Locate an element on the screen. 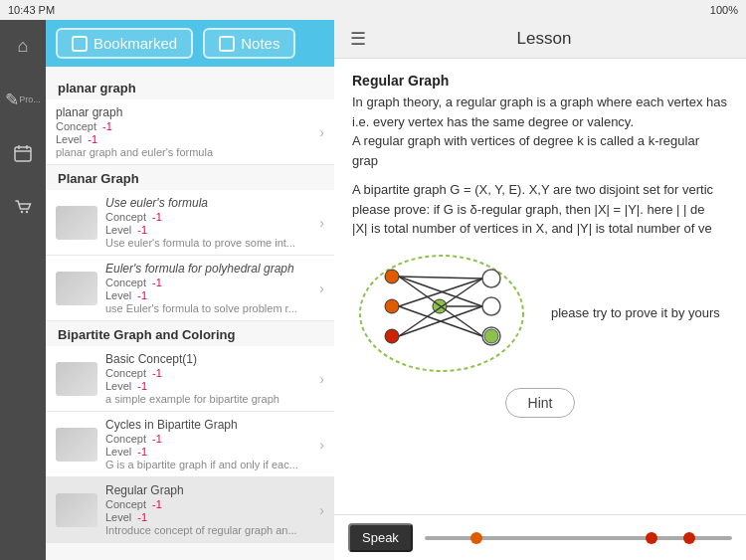  section-heading-planar-graph-2: Planar Graph is located at coordinates (190, 177).